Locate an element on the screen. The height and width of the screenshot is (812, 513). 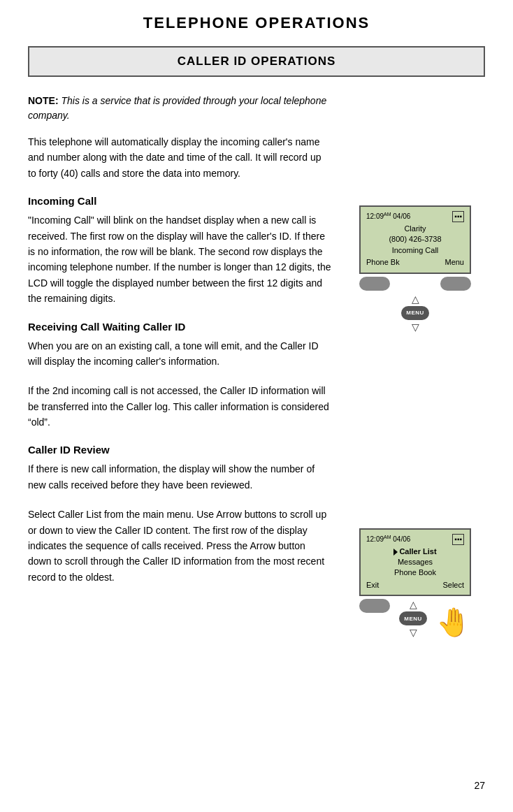
device2-soft-buttons: △ MENU ▽ 🤚 is located at coordinates (415, 619).